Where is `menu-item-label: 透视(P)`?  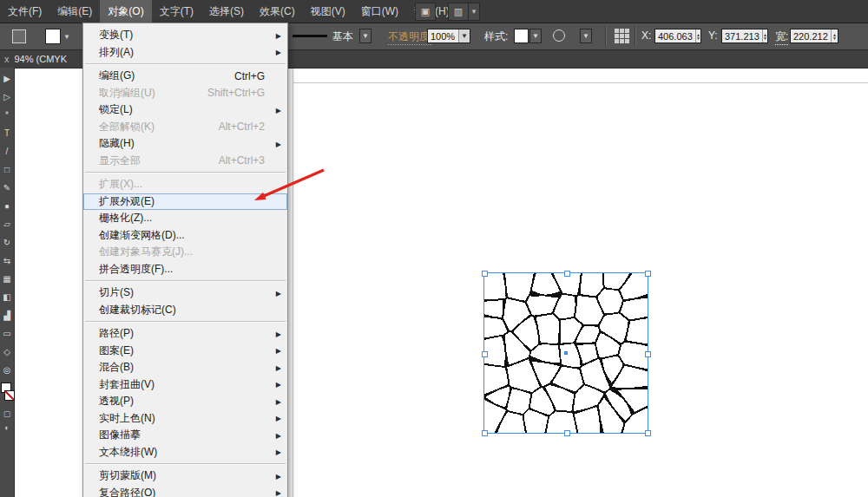 menu-item-label: 透视(P) is located at coordinates (116, 401).